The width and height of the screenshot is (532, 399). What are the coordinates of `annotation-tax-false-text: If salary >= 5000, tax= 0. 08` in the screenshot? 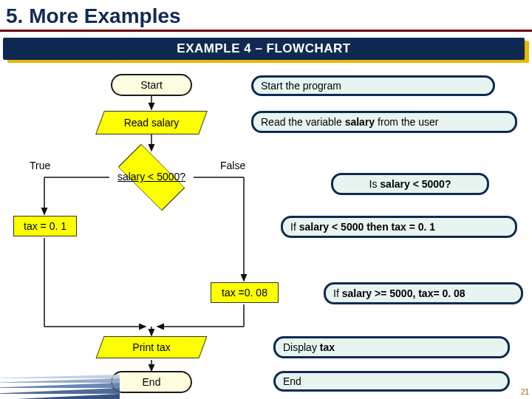 It's located at (399, 293).